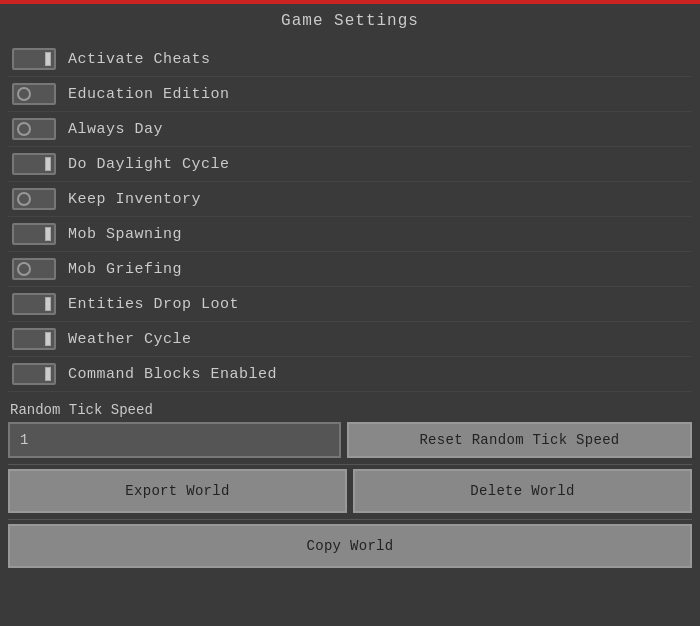 This screenshot has width=700, height=626. What do you see at coordinates (172, 374) in the screenshot?
I see `setting-label: Command Blocks Enabled` at bounding box center [172, 374].